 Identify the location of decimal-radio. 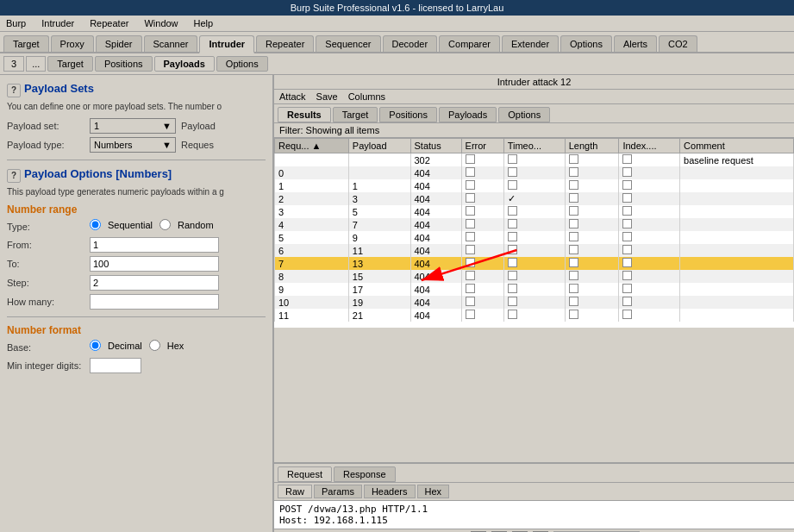
(95, 345).